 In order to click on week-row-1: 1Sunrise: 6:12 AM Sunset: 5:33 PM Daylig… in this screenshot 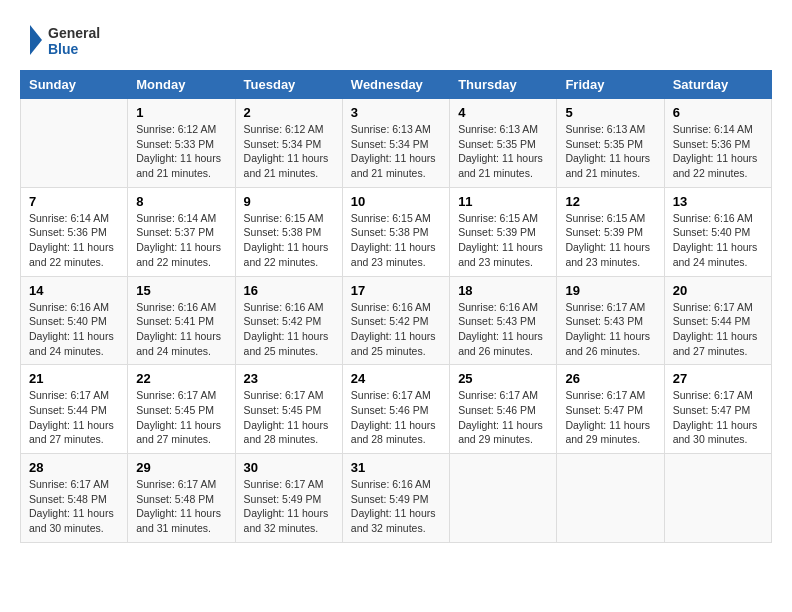, I will do `click(396, 144)`.